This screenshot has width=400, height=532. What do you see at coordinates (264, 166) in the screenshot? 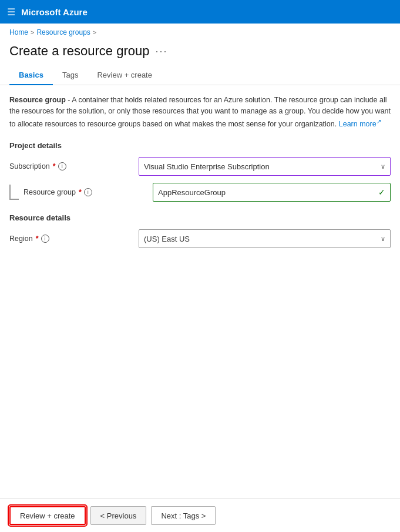
I see `subscription-dropdown: Visual Studio Enterprise Subscription ∨` at bounding box center [264, 166].